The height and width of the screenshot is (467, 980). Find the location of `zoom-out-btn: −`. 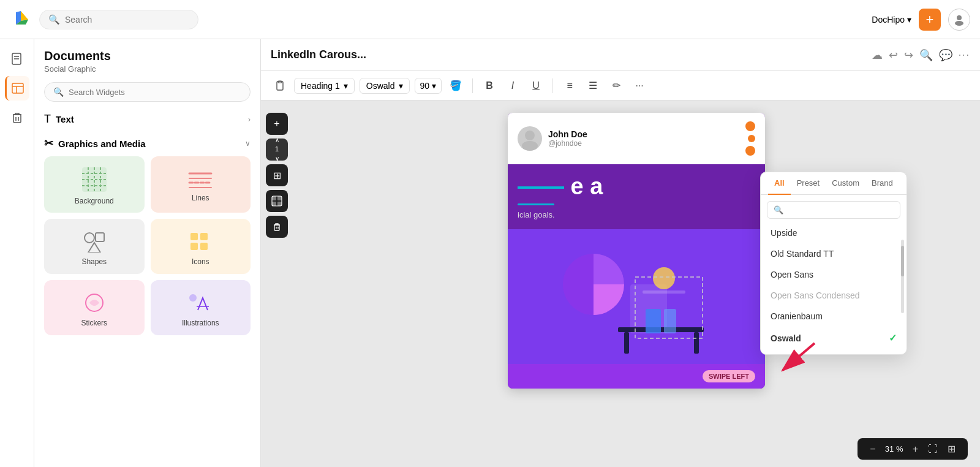

zoom-out-btn: − is located at coordinates (872, 449).